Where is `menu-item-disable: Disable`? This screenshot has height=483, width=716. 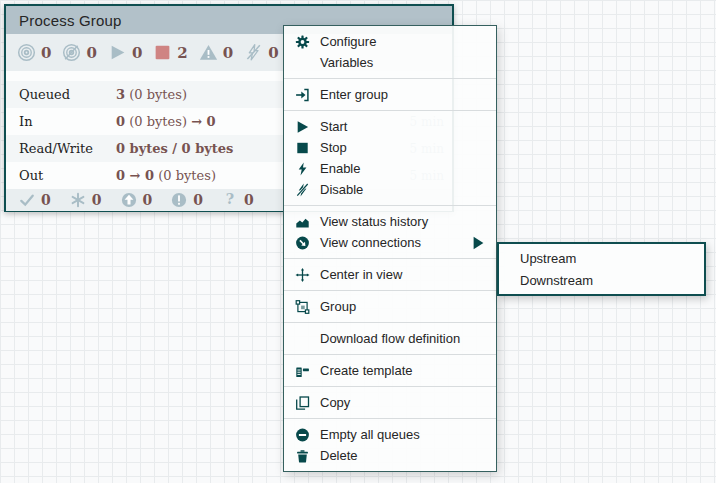 menu-item-disable: Disable is located at coordinates (390, 190).